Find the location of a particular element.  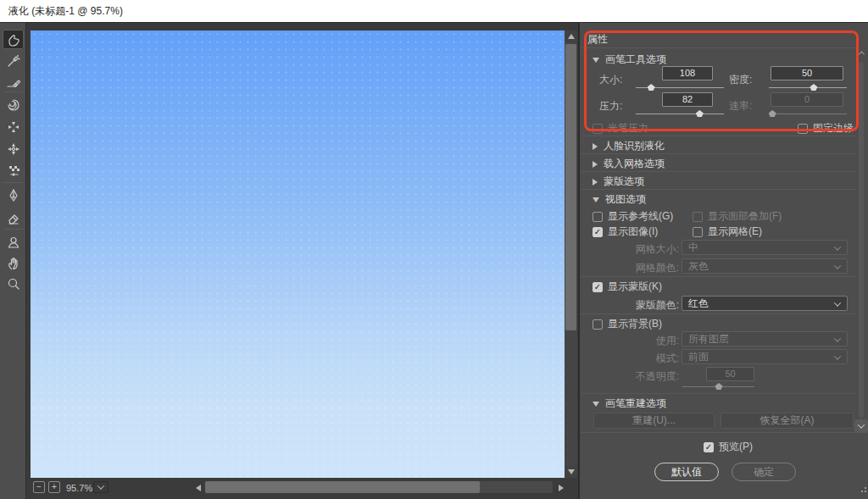

rate-slider is located at coordinates (808, 114).